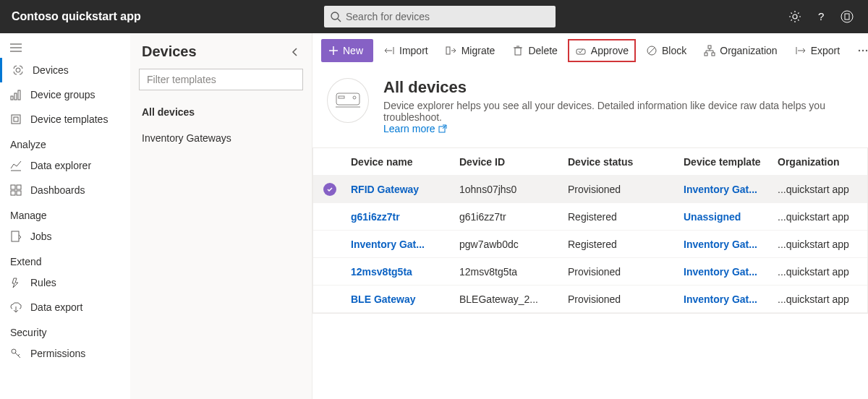  Describe the element at coordinates (65, 283) in the screenshot. I see `nav-rules: Rules` at that location.